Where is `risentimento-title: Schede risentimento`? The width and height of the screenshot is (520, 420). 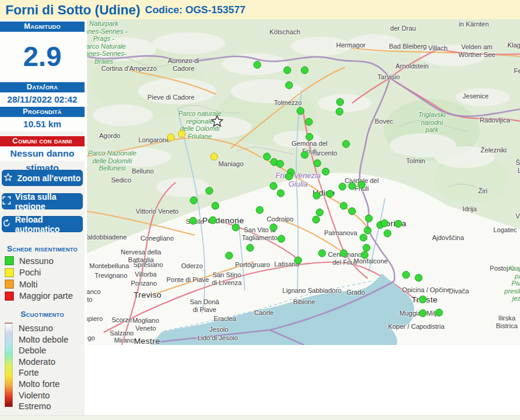 risentimento-title: Schede risentimento is located at coordinates (42, 249).